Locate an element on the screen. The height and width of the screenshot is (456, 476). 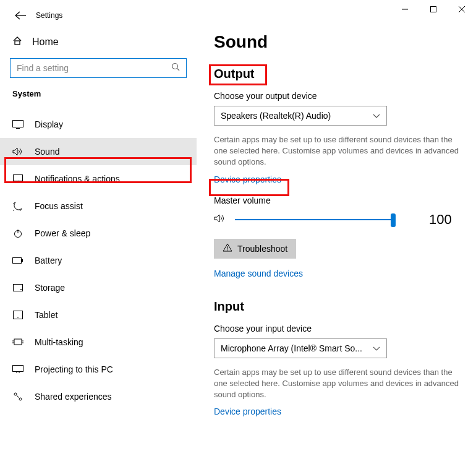
sidebar-item-label: Power & sleep is located at coordinates (62, 233).